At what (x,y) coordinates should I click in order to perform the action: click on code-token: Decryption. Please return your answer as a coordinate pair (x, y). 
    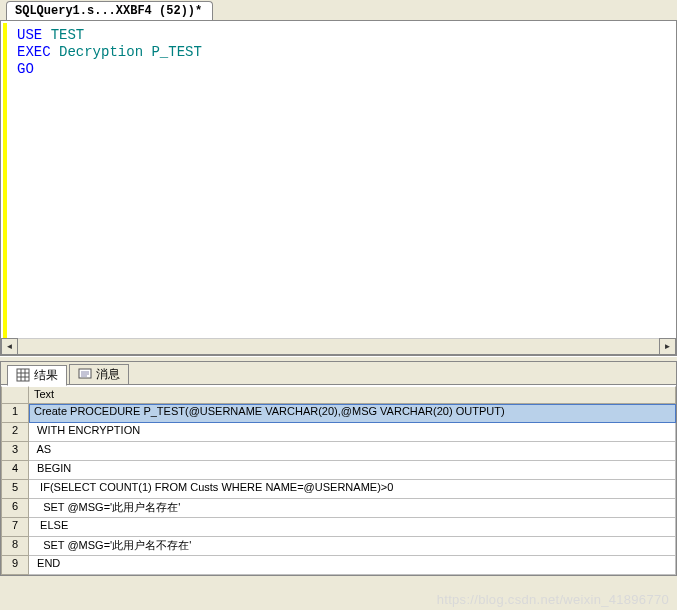
    Looking at the image, I should click on (101, 52).